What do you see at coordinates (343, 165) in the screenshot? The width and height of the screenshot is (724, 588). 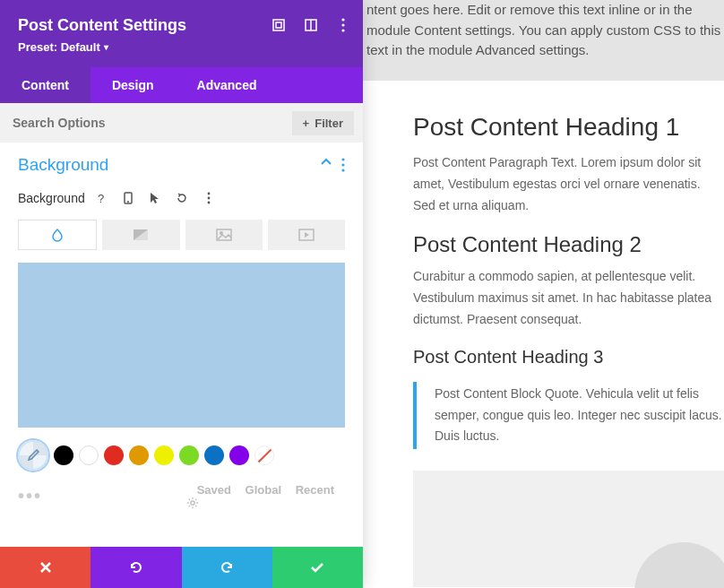 I see `section-kebab-icon` at bounding box center [343, 165].